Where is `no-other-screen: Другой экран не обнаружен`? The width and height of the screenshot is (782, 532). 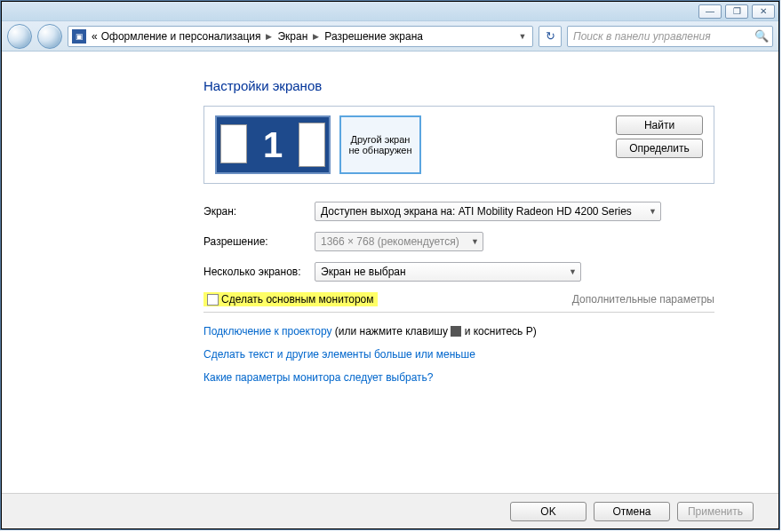
no-other-screen: Другой экран не обнаружен is located at coordinates (380, 145).